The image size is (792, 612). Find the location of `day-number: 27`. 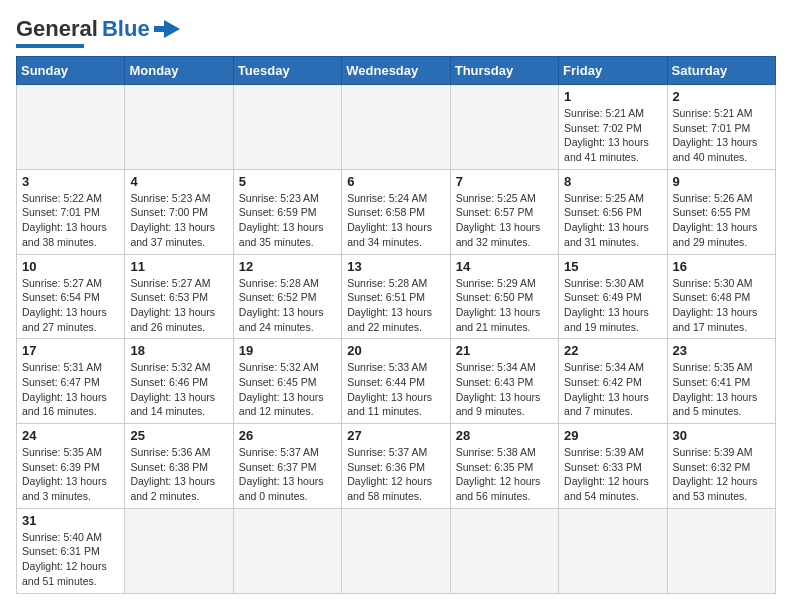

day-number: 27 is located at coordinates (396, 436).